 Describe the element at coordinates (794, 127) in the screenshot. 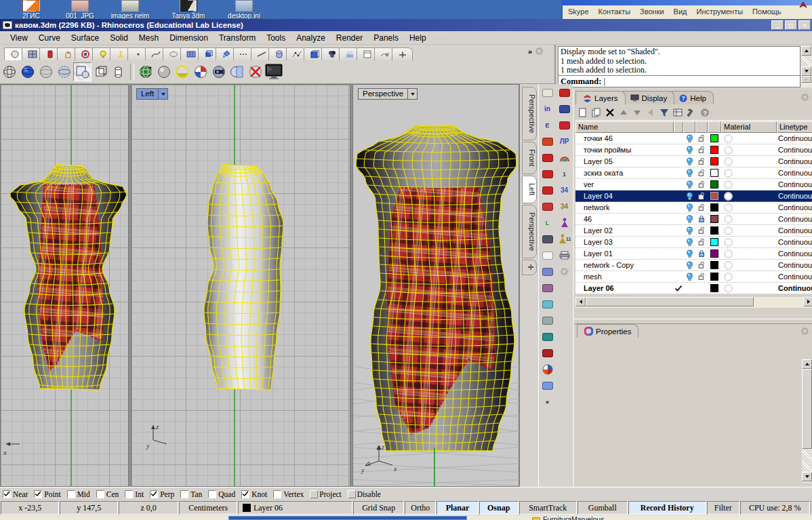

I see `column-header-linetype: Linetype` at that location.